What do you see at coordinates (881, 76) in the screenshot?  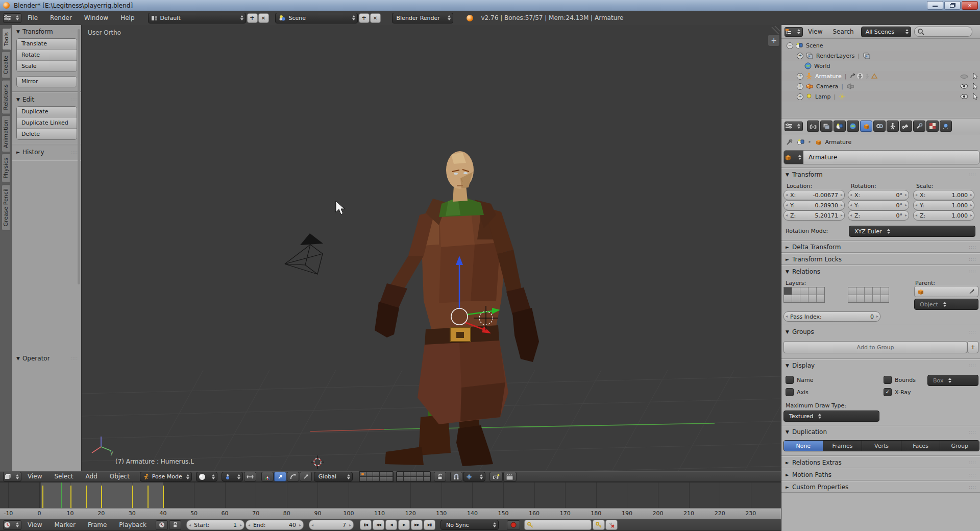 I see `outliner-item-armature: +Armature|` at bounding box center [881, 76].